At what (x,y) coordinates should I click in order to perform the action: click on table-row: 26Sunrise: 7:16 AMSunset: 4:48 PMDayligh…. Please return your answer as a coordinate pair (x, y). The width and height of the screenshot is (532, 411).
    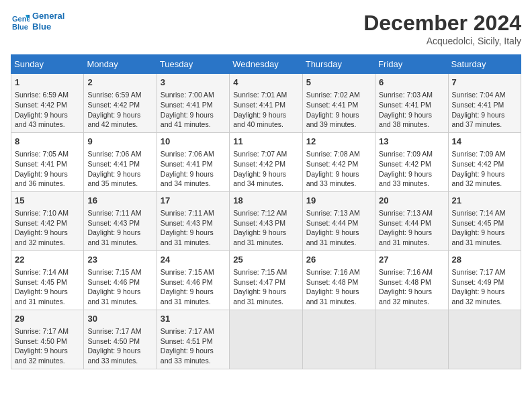
    Looking at the image, I should click on (339, 280).